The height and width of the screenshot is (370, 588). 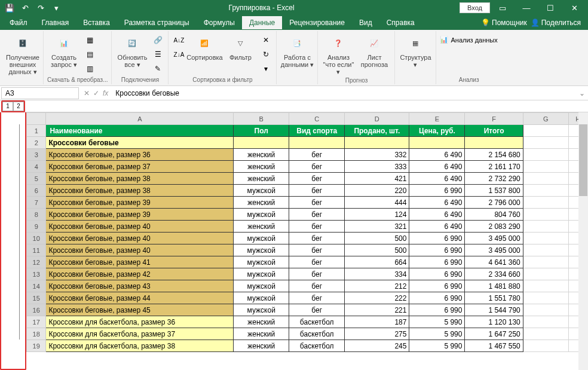 I want to click on cell-name: Кроссовки беговые, размер 45, so click(x=140, y=310).